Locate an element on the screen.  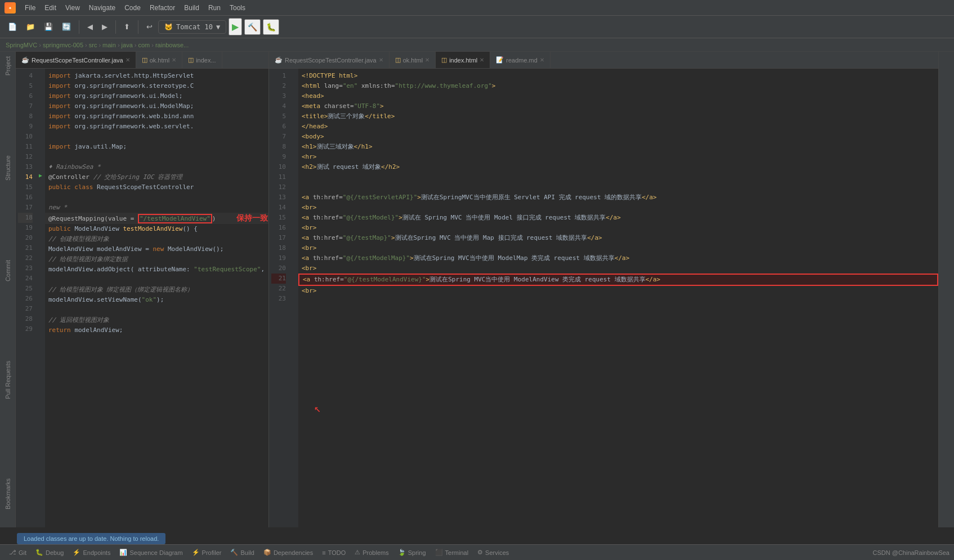
gutter-right is located at coordinates (294, 298).